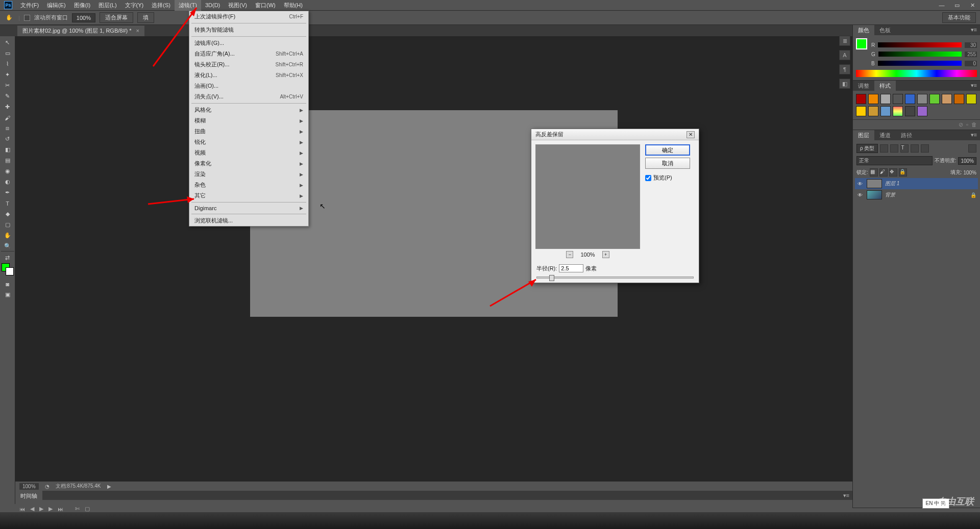 This screenshot has height=529, width=980. What do you see at coordinates (249, 132) in the screenshot?
I see `menu-distort: 扭曲▶` at bounding box center [249, 132].